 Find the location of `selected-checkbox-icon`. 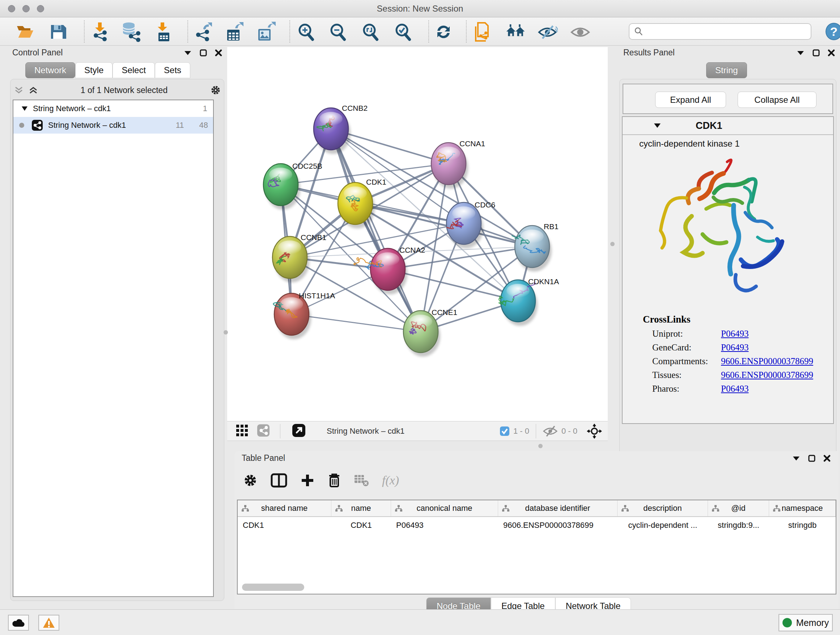

selected-checkbox-icon is located at coordinates (505, 431).